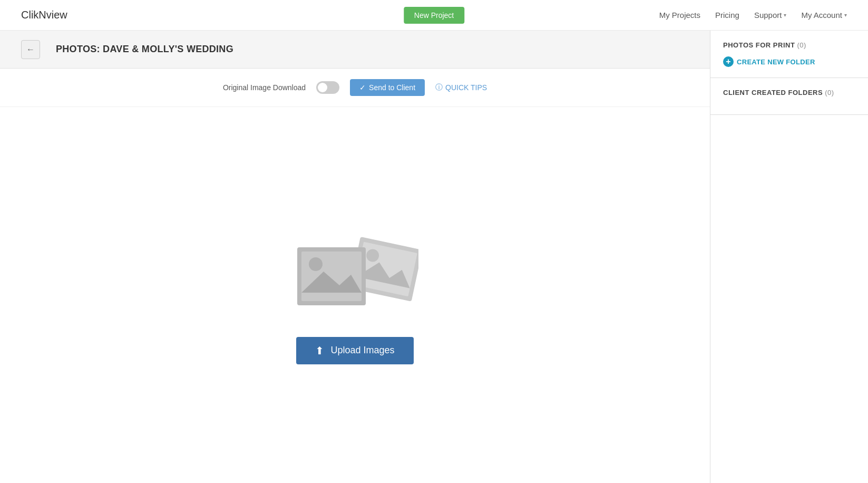  What do you see at coordinates (439, 88) in the screenshot?
I see `question-icon: ⓘ` at bounding box center [439, 88].